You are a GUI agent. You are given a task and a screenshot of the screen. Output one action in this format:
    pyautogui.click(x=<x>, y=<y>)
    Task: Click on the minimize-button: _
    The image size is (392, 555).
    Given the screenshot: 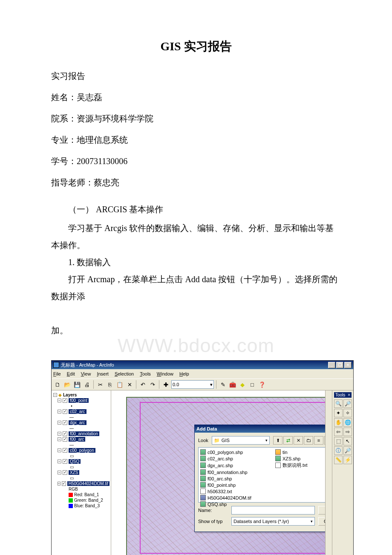 What is the action you would take?
    pyautogui.click(x=331, y=365)
    